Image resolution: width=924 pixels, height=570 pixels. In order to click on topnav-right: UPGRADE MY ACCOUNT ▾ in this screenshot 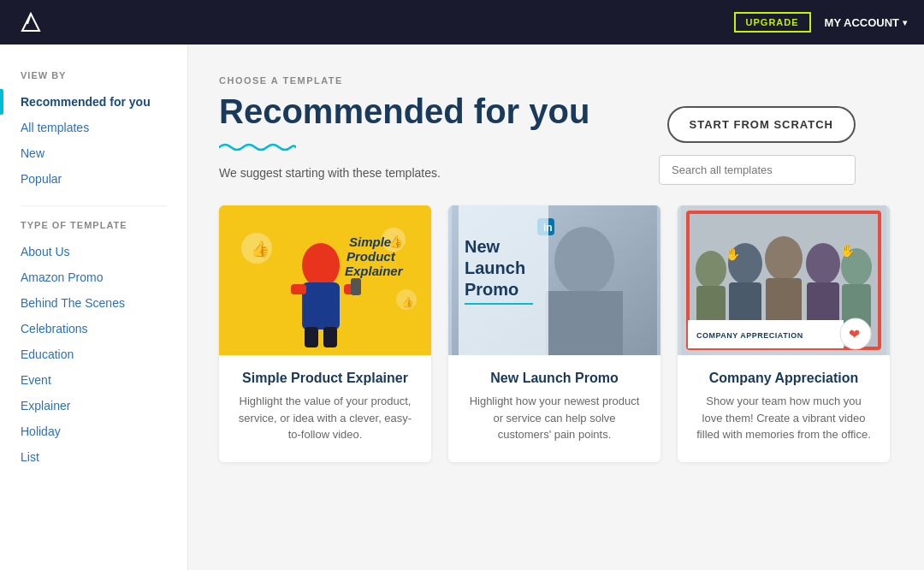, I will do `click(820, 22)`.